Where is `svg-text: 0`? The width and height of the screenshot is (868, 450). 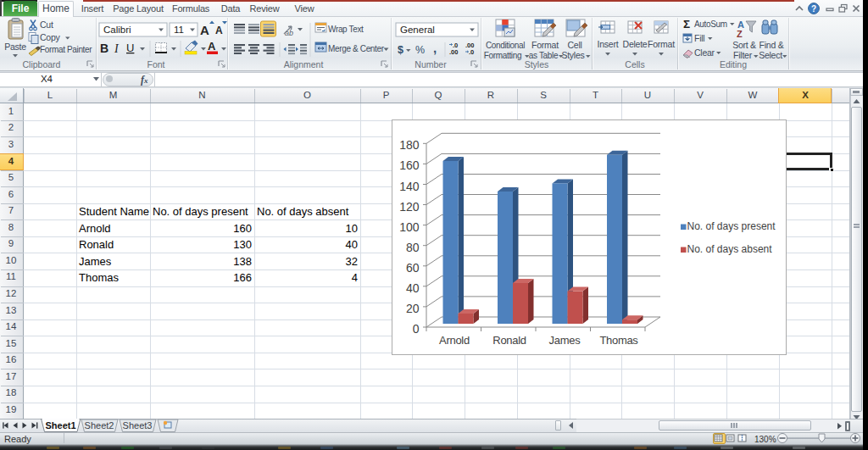 svg-text: 0 is located at coordinates (416, 329).